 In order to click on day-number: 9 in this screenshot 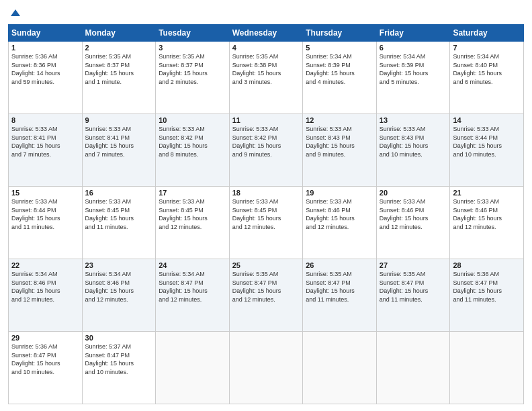, I will do `click(120, 120)`.